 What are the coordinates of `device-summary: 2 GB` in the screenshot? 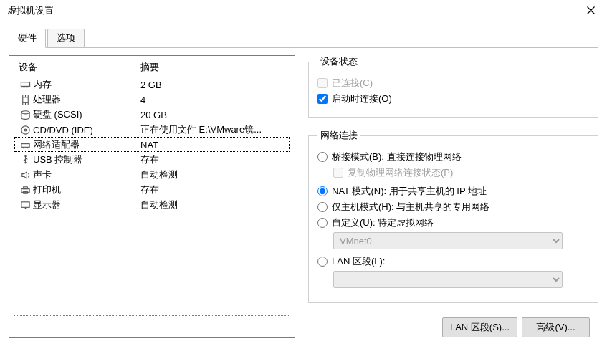 It's located at (213, 85).